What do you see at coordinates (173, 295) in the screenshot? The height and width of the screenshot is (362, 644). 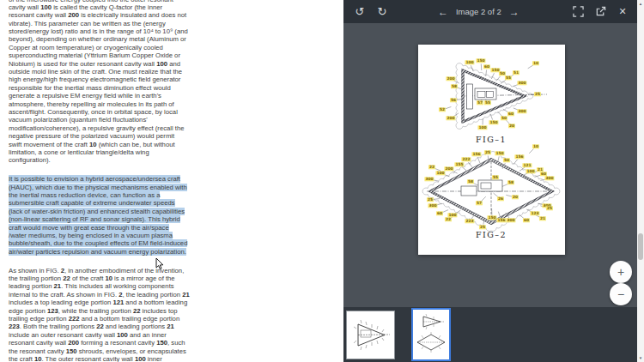 I see `text-line: internal to the craft. As shown in FIG. …` at bounding box center [173, 295].